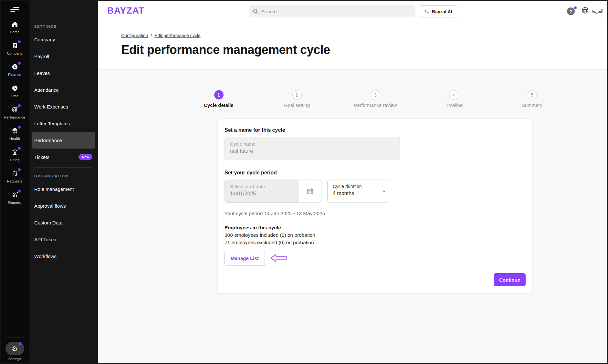 The height and width of the screenshot is (364, 608). What do you see at coordinates (63, 256) in the screenshot?
I see `sidebar-item-workflows: Workflows` at bounding box center [63, 256].